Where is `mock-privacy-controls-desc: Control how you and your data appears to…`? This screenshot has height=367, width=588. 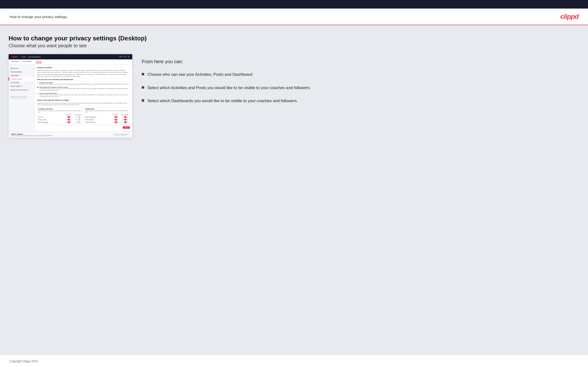 mock-privacy-controls-desc: Control how you and your data appears to… is located at coordinates (84, 73).